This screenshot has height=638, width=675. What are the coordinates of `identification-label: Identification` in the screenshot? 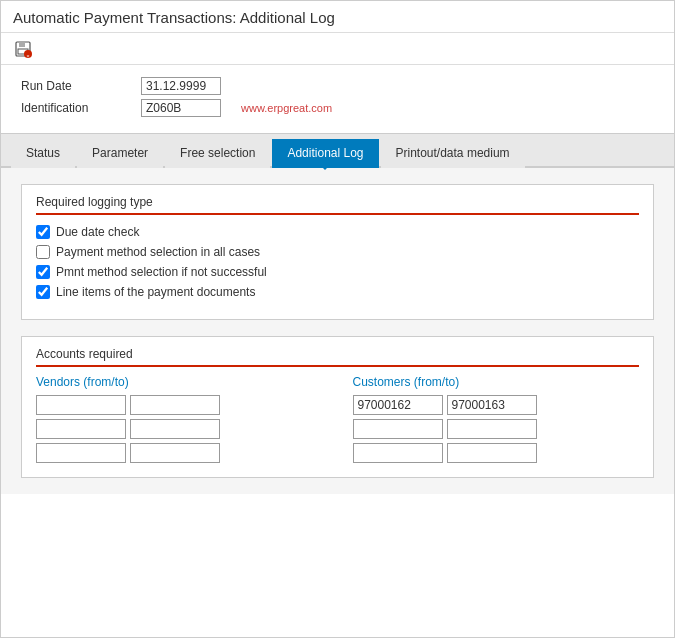 It's located at (81, 108).